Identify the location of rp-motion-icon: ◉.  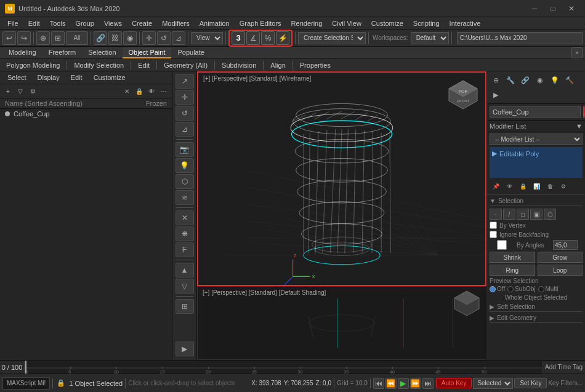
(540, 80).